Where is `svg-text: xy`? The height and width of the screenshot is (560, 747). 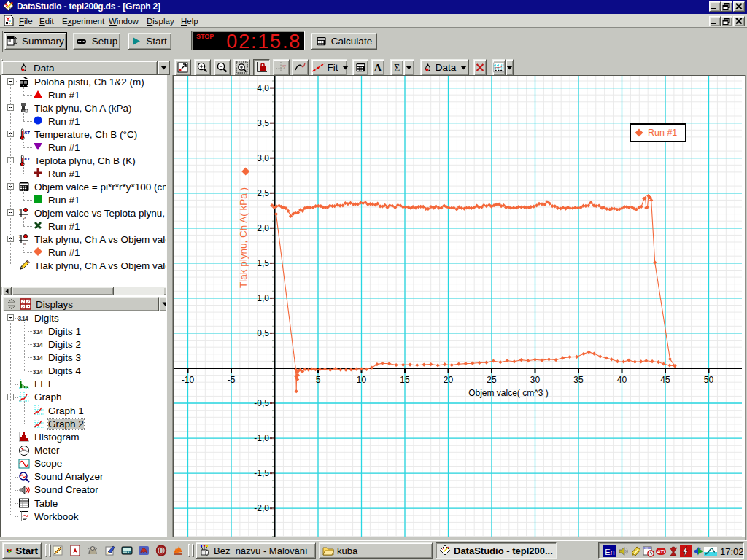
svg-text: xy is located at coordinates (284, 66).